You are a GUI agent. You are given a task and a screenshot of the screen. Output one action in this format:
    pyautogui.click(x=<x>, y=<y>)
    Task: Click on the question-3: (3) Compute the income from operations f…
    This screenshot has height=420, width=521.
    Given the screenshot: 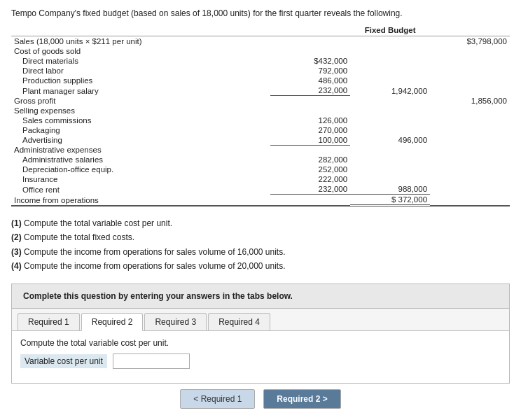 What is the action you would take?
    pyautogui.click(x=260, y=252)
    